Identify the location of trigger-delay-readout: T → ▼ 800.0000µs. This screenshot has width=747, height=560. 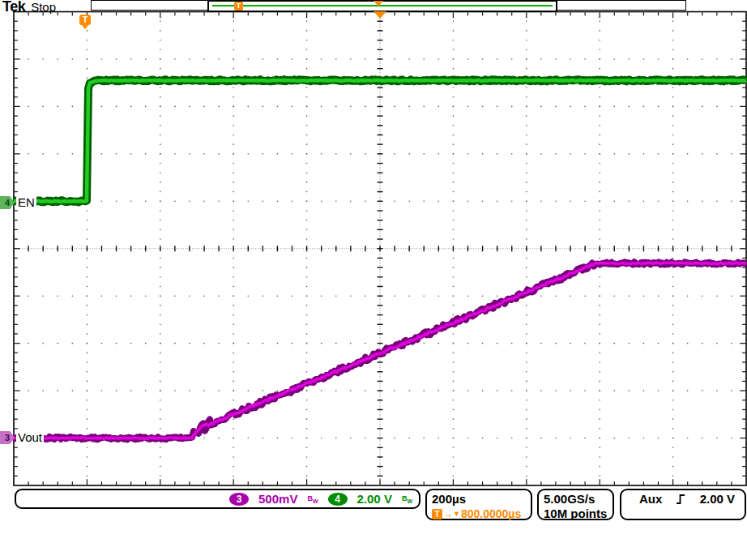
(481, 514).